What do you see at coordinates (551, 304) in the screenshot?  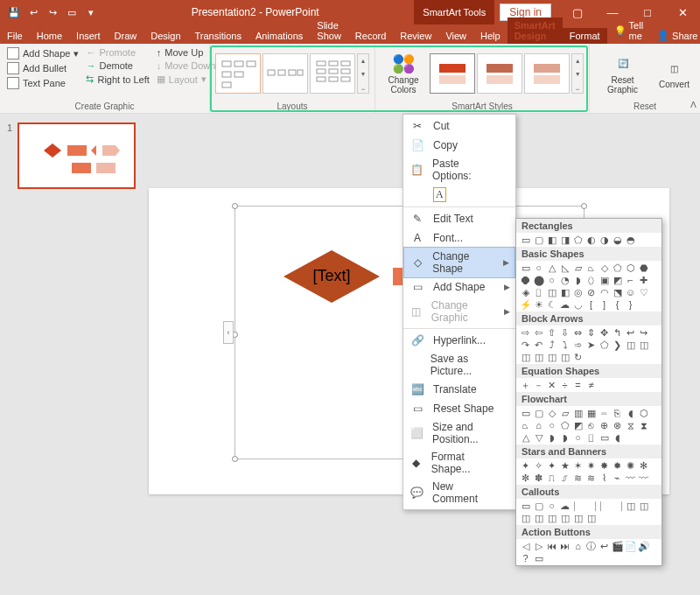 I see `shape-moon: ☾` at bounding box center [551, 304].